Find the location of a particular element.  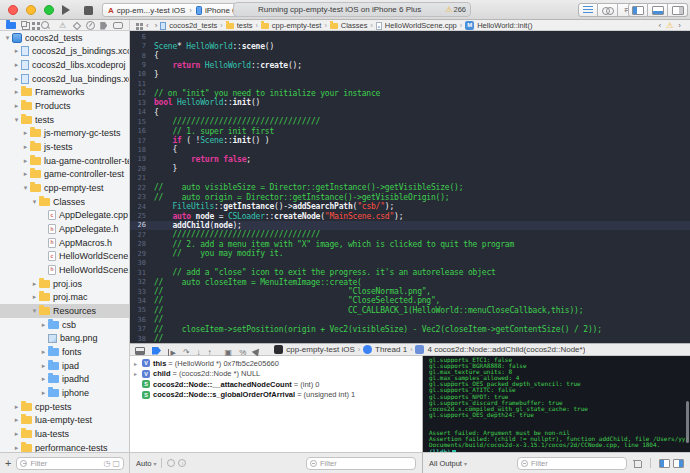

toggle-variables-pane-icon is located at coordinates (664, 464).